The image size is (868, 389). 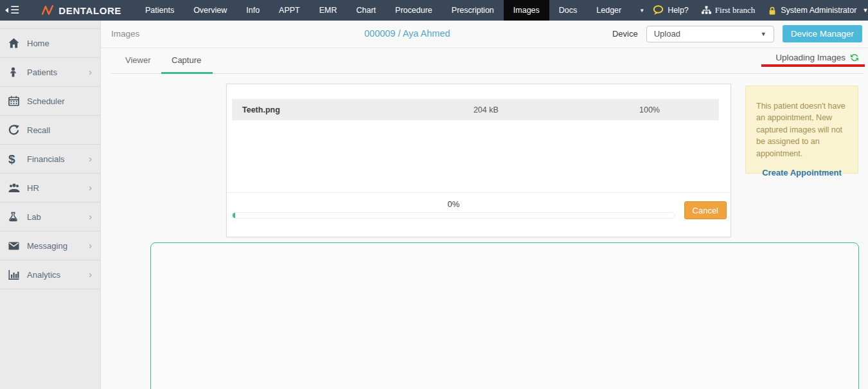 What do you see at coordinates (818, 10) in the screenshot?
I see `user-menu: System Administrator ▼` at bounding box center [818, 10].